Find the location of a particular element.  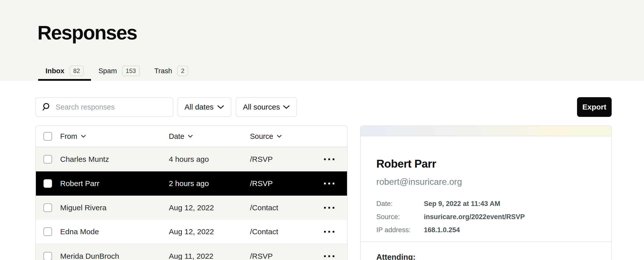

table-row: Merida DunBroch Aug 11, 2022 /RSVP is located at coordinates (192, 252).